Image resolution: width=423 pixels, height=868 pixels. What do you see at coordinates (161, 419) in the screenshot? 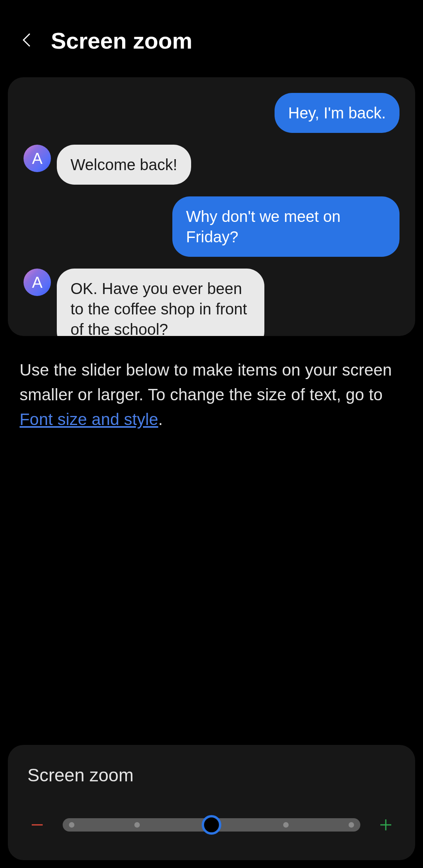
I see `description-post: .` at bounding box center [161, 419].